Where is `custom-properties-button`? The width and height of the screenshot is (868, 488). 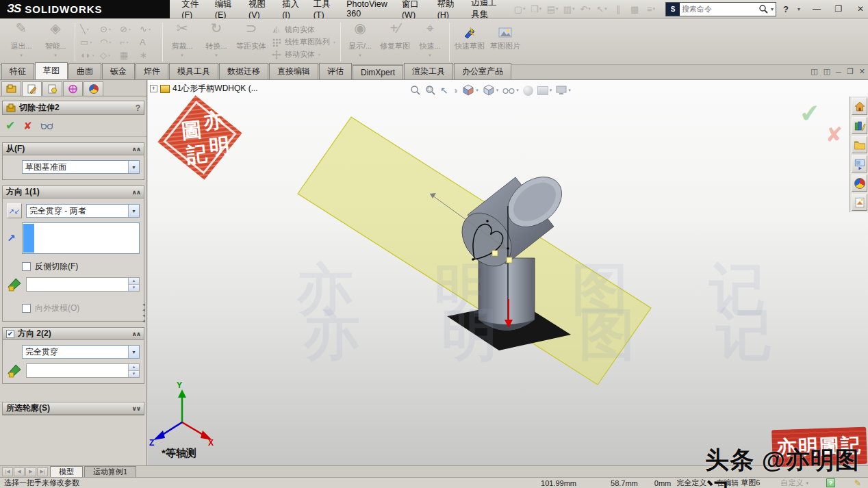
custom-properties-button is located at coordinates (860, 203).